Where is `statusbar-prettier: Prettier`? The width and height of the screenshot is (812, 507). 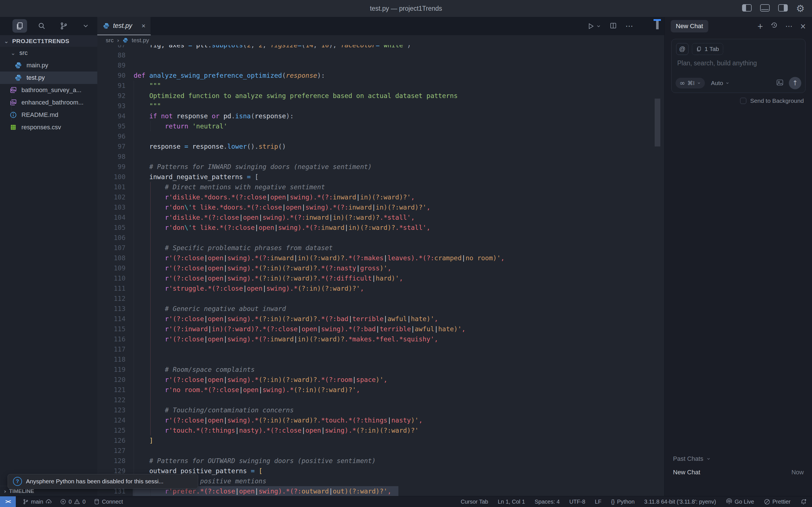
statusbar-prettier: Prettier is located at coordinates (777, 502).